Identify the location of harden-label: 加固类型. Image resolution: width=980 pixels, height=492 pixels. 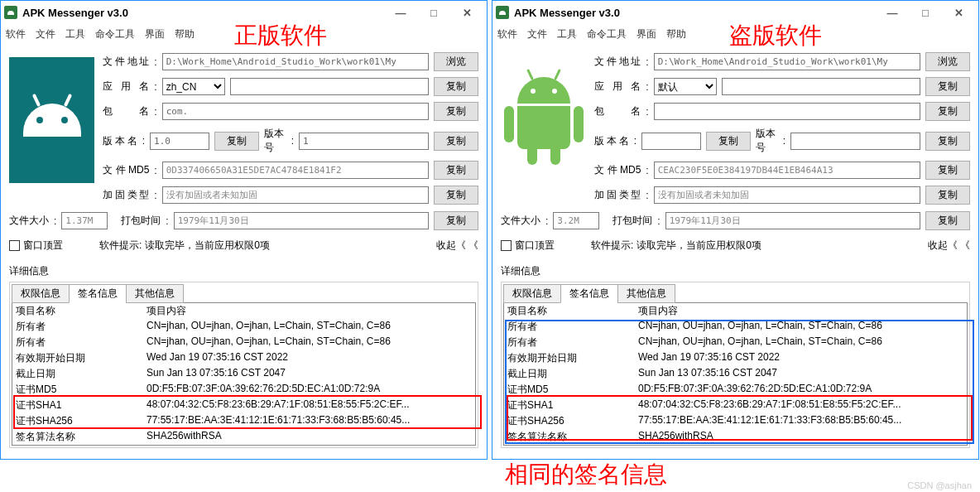
(617, 195).